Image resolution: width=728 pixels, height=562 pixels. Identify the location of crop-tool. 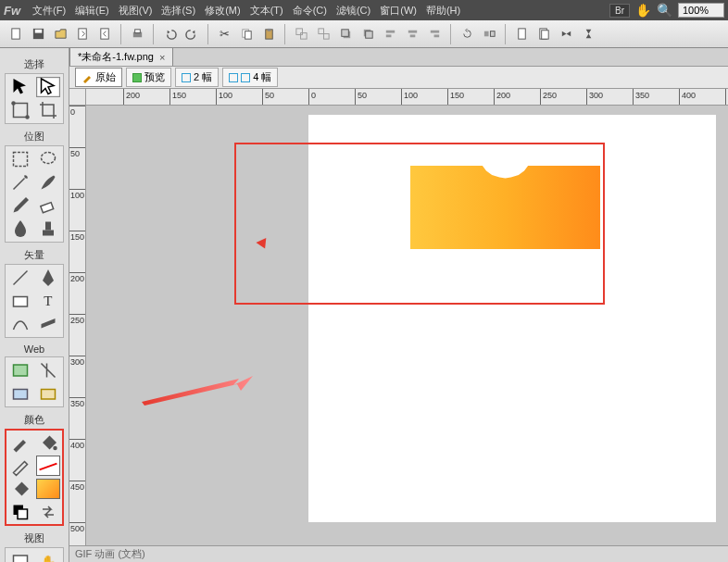
(48, 110).